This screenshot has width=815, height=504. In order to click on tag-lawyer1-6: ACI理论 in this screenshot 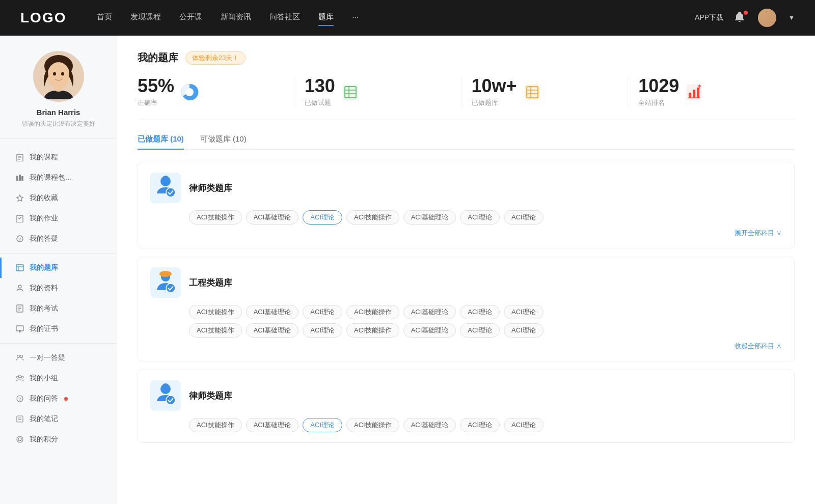, I will do `click(480, 217)`.